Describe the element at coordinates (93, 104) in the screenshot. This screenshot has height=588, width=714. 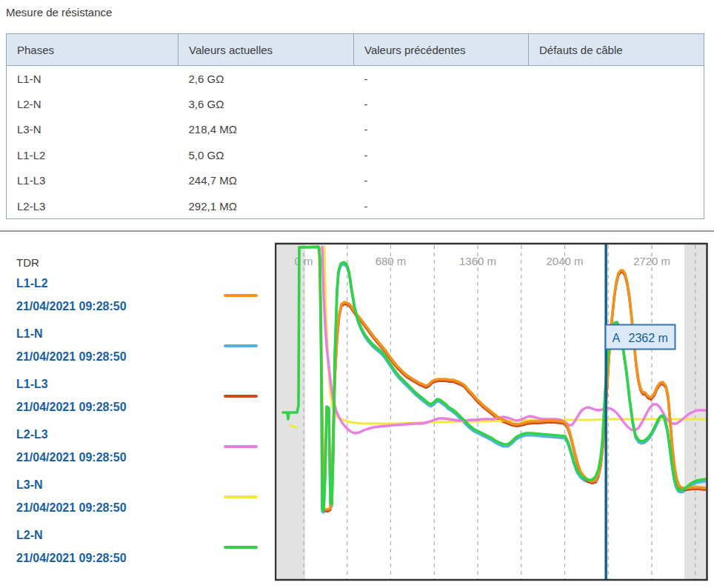
I see `cell-phase: L2-N` at that location.